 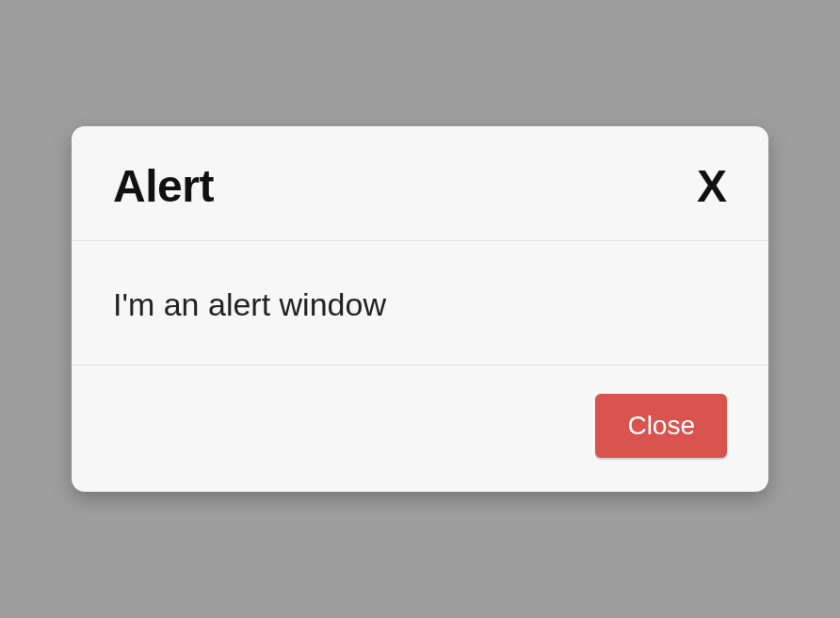 I want to click on close-icon: X, so click(x=712, y=187).